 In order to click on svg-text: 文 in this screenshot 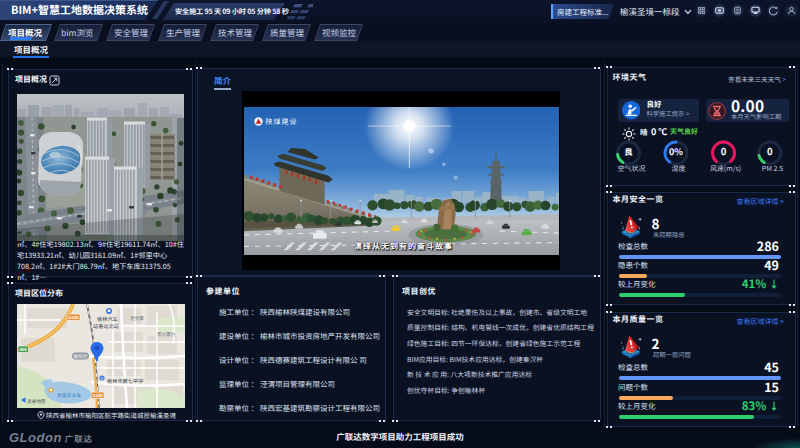, I will do `click(102, 378)`.